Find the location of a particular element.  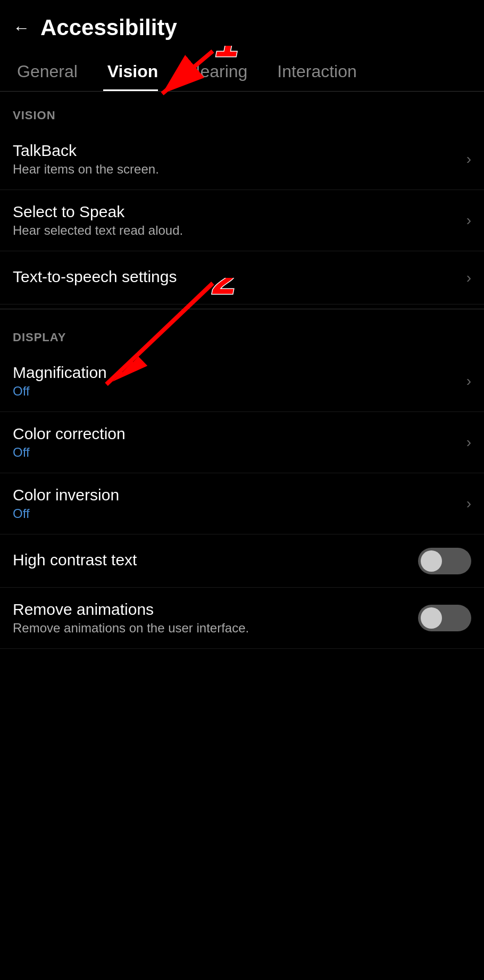

list-item-color-correction-title: Color correction is located at coordinates (235, 434).